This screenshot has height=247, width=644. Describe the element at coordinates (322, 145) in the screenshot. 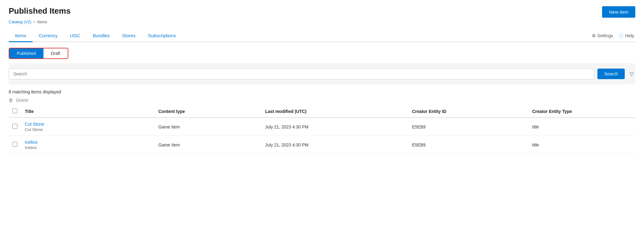

I see `table-row: Icebox Icebox Game Item July 21, 2023 4:…` at that location.